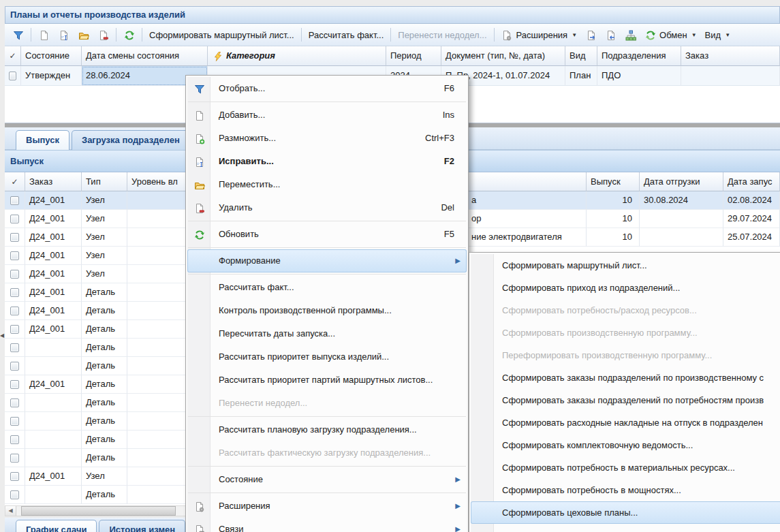  I want to click on plans-column-header: Заказ, so click(730, 56).